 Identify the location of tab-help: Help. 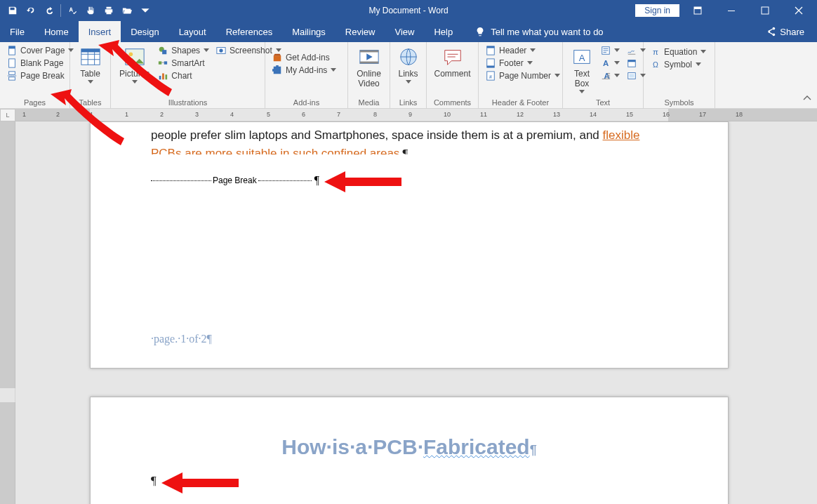
(444, 32).